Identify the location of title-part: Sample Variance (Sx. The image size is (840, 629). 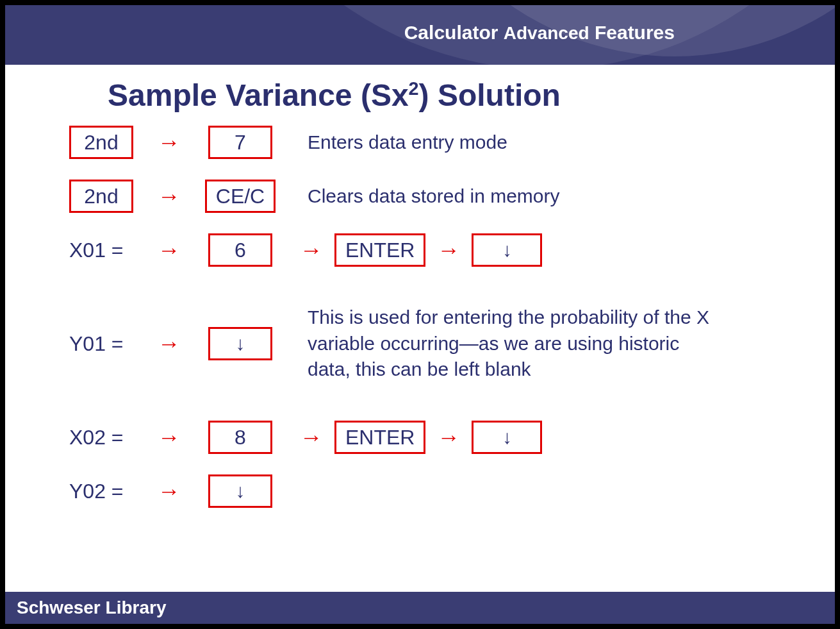
(258, 95).